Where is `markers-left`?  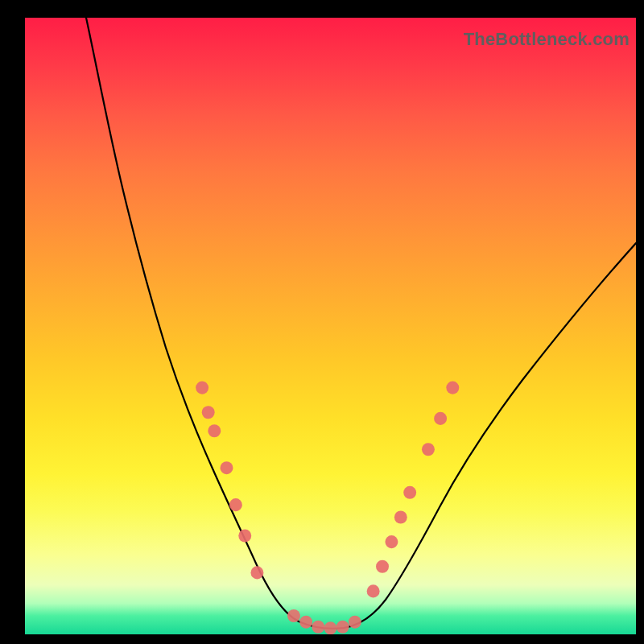 markers-left is located at coordinates (229, 481).